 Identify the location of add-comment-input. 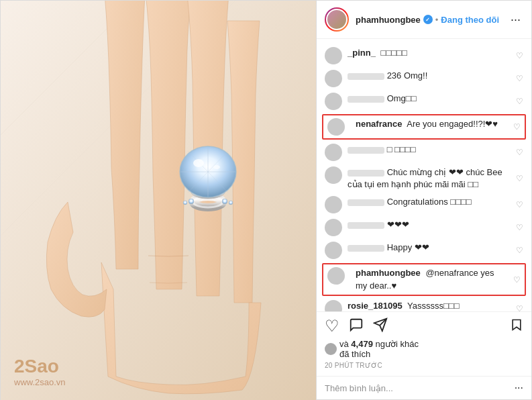
(417, 388).